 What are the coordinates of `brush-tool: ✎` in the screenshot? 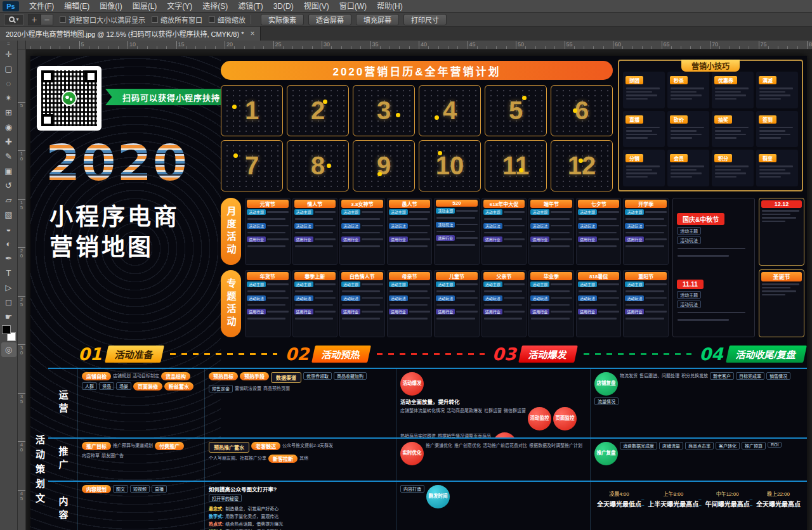 It's located at (9, 156).